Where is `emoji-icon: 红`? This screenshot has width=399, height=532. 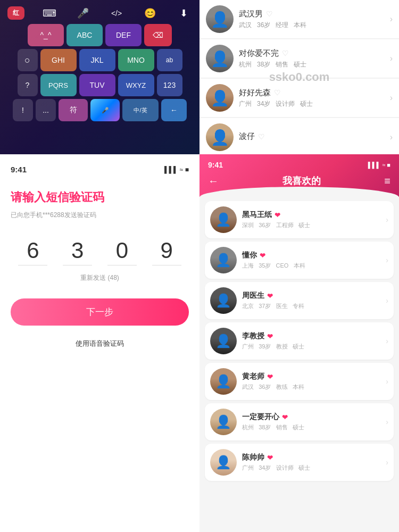 emoji-icon: 红 is located at coordinates (16, 13).